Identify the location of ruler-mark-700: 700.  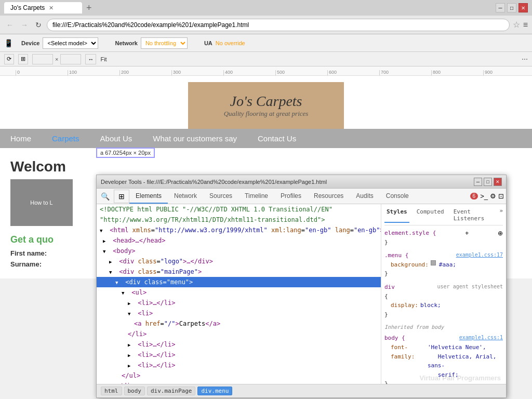
(405, 73).